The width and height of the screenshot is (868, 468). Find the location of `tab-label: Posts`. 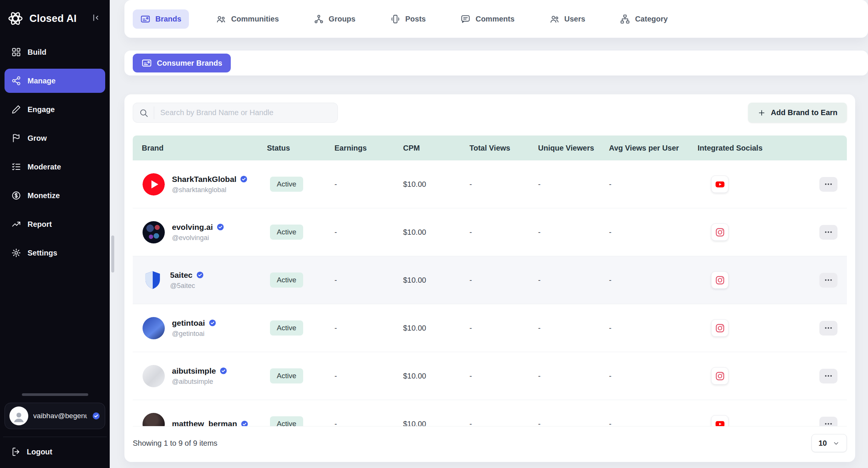

tab-label: Posts is located at coordinates (416, 19).